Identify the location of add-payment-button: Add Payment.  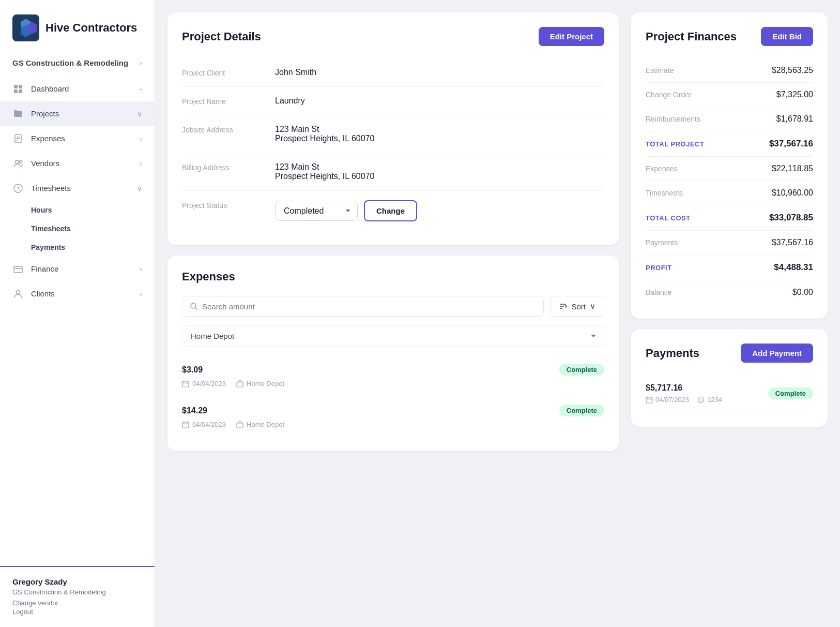
(777, 353).